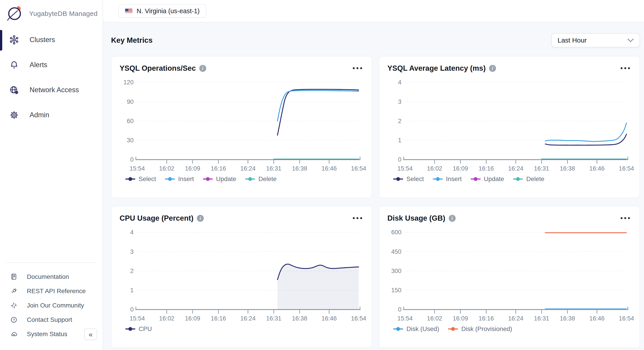 This screenshot has height=350, width=644. Describe the element at coordinates (396, 232) in the screenshot. I see `svg-text: 600` at that location.